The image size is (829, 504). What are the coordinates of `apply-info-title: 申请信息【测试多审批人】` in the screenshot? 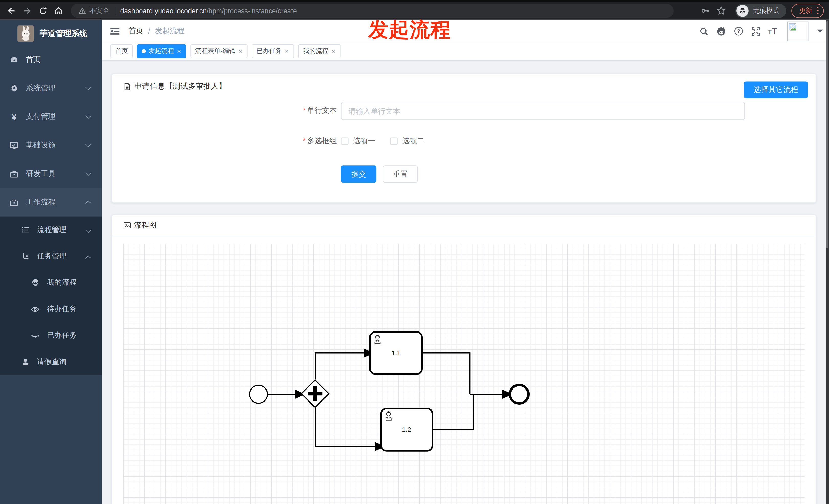 It's located at (180, 86).